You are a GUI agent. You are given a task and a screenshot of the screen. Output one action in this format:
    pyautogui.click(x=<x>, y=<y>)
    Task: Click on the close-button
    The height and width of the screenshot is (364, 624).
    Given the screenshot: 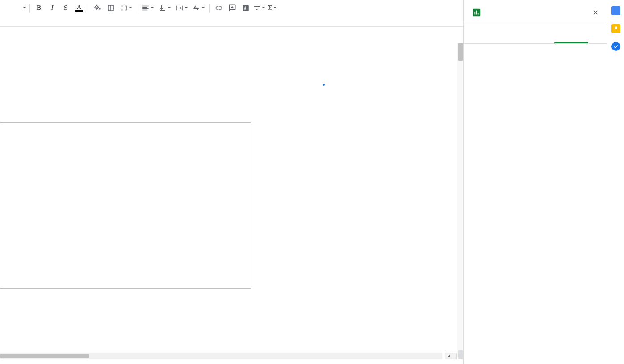 What is the action you would take?
    pyautogui.click(x=595, y=13)
    